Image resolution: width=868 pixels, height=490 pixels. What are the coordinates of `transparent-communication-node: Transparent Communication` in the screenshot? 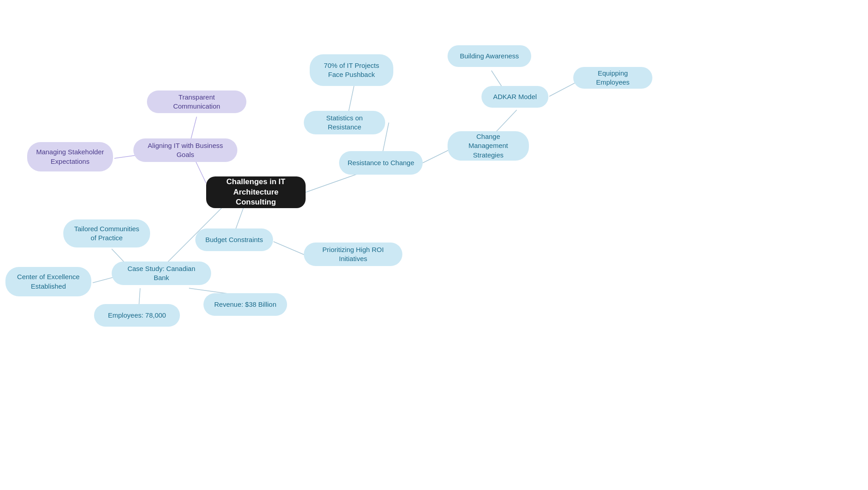 It's located at (197, 102).